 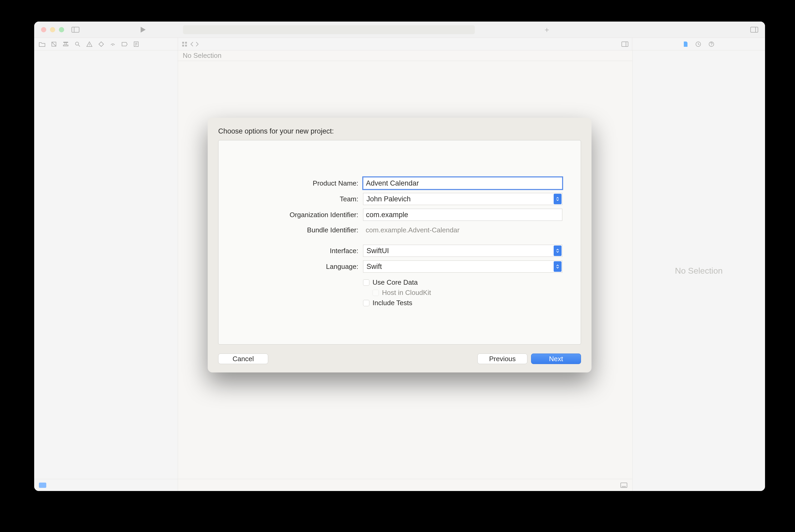 What do you see at coordinates (185, 44) in the screenshot?
I see `related-items-icon` at bounding box center [185, 44].